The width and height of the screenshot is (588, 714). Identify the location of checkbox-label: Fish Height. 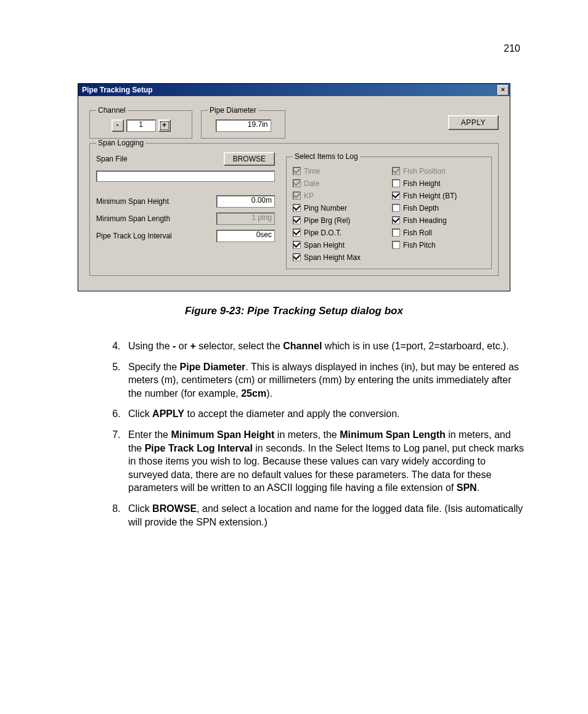
(422, 184).